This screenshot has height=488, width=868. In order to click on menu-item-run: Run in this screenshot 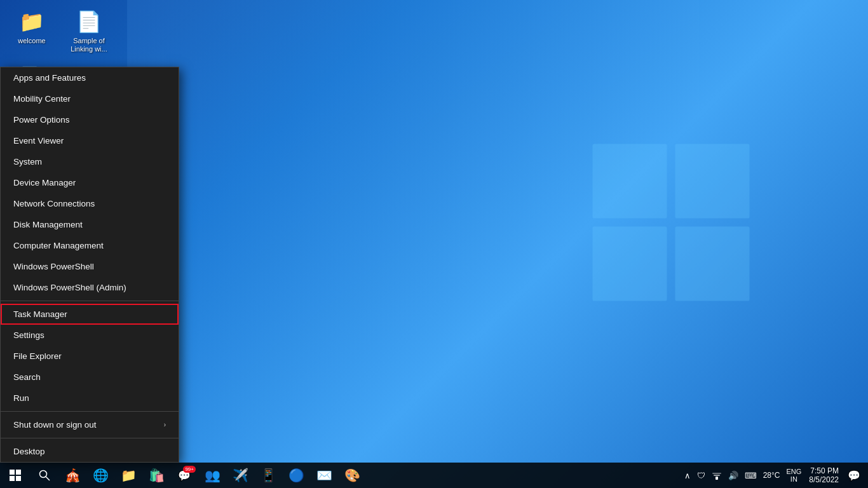, I will do `click(90, 398)`.